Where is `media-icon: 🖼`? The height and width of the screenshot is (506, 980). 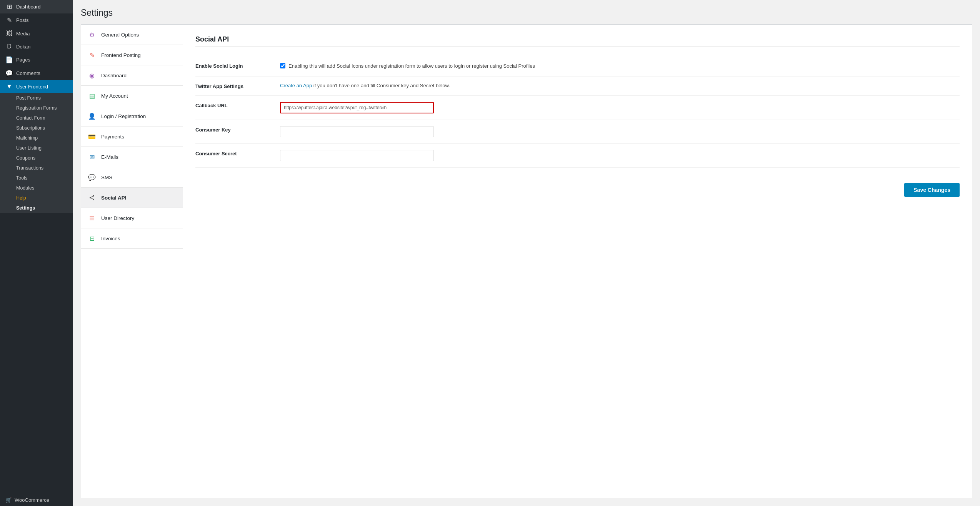 media-icon: 🖼 is located at coordinates (9, 33).